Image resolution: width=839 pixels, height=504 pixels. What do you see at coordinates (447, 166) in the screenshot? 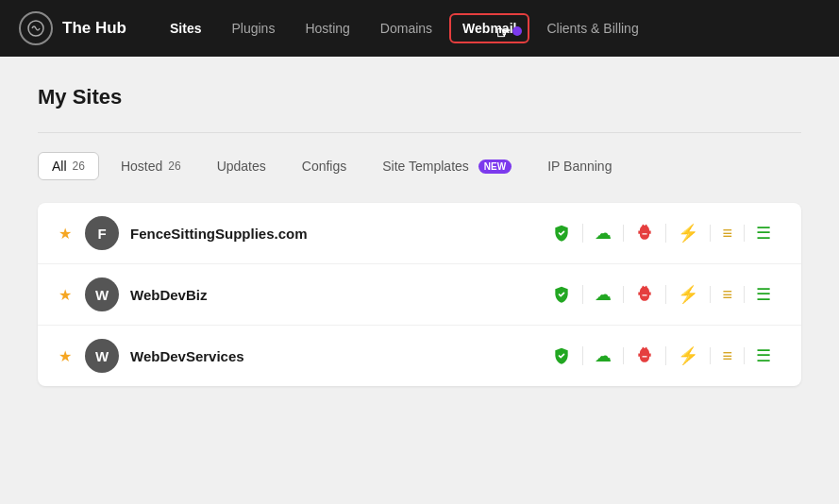
I see `tab-site-templates: Site Templates NEW` at bounding box center [447, 166].